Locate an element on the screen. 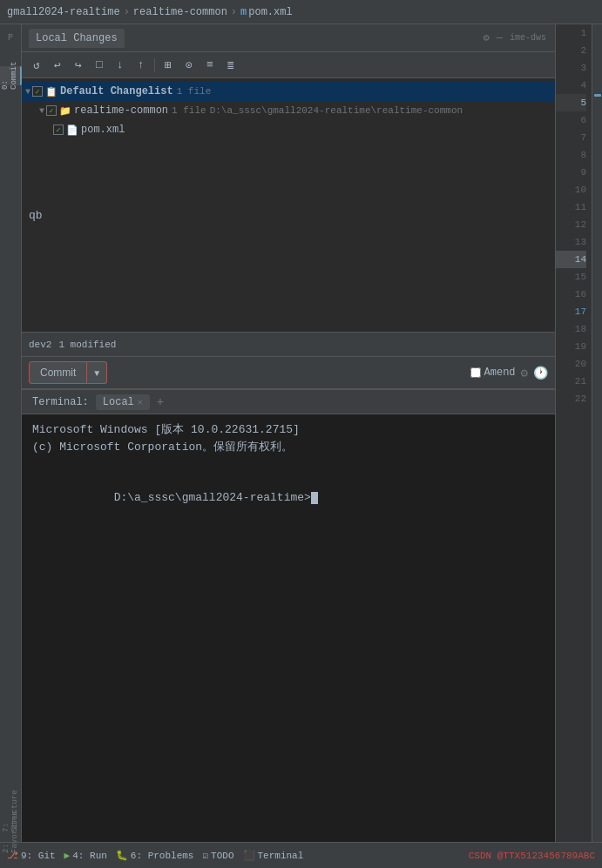 The image size is (602, 868). commit-btn-group: Commit ▼ is located at coordinates (68, 373).